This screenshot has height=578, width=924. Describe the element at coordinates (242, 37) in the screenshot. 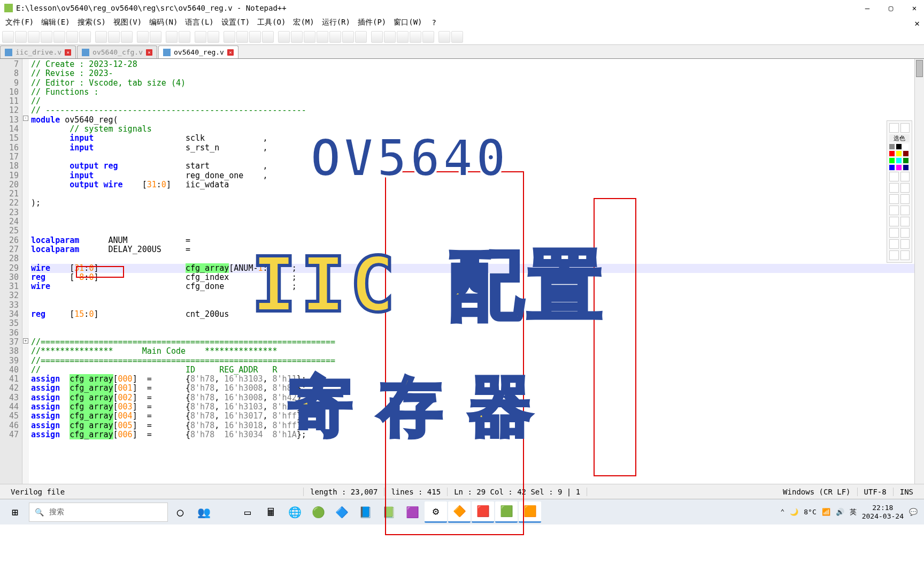

I see `sync-h-button` at that location.